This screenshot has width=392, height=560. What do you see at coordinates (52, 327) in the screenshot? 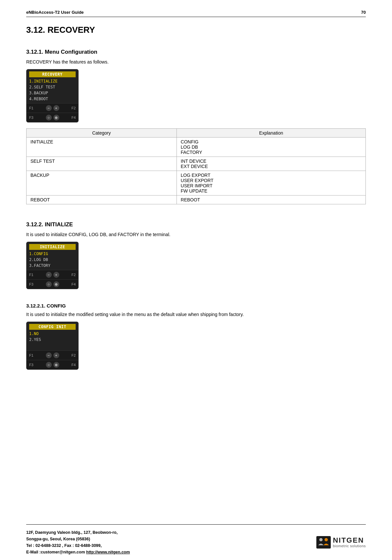
I see `config-title-bar: CONFIG INIT` at bounding box center [52, 327].